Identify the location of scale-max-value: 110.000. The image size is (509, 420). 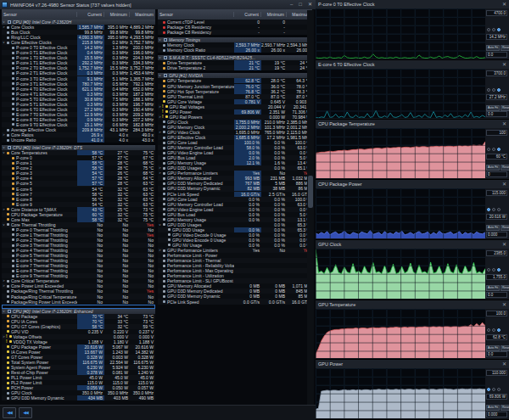
(497, 373).